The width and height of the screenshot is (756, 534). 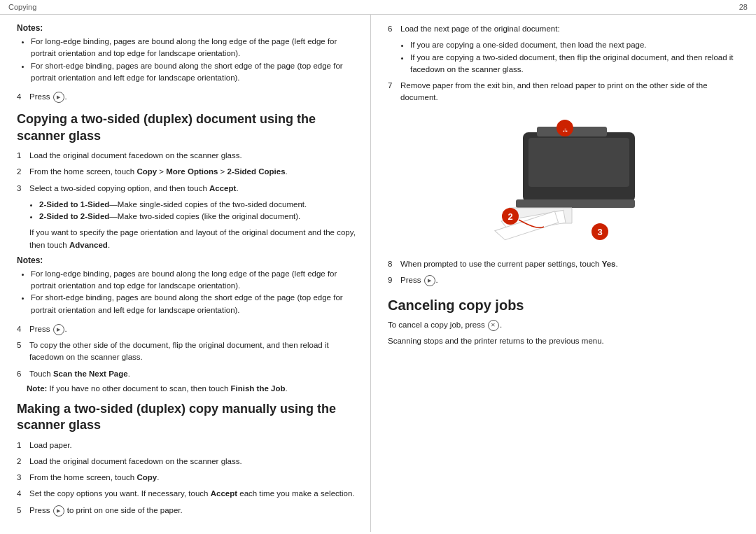 What do you see at coordinates (570, 57) in the screenshot?
I see `sub-notes-right: If you are copying a one-sided document,…` at bounding box center [570, 57].